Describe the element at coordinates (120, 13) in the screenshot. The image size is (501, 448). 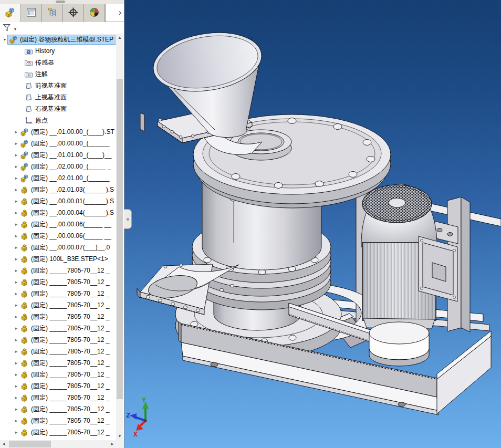
I see `tab-overflow-chevron: ›` at that location.